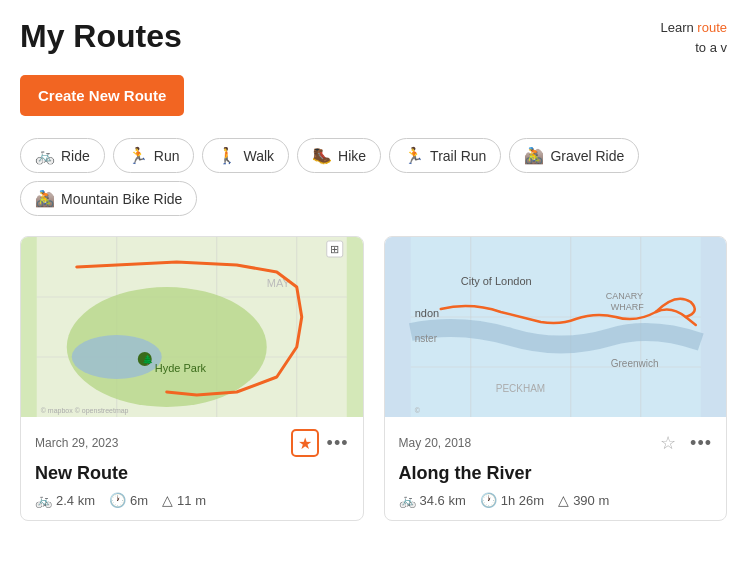 The height and width of the screenshot is (564, 747). What do you see at coordinates (432, 500) in the screenshot?
I see `stat-distance-along-river: 🚲 34.6 km` at bounding box center [432, 500].